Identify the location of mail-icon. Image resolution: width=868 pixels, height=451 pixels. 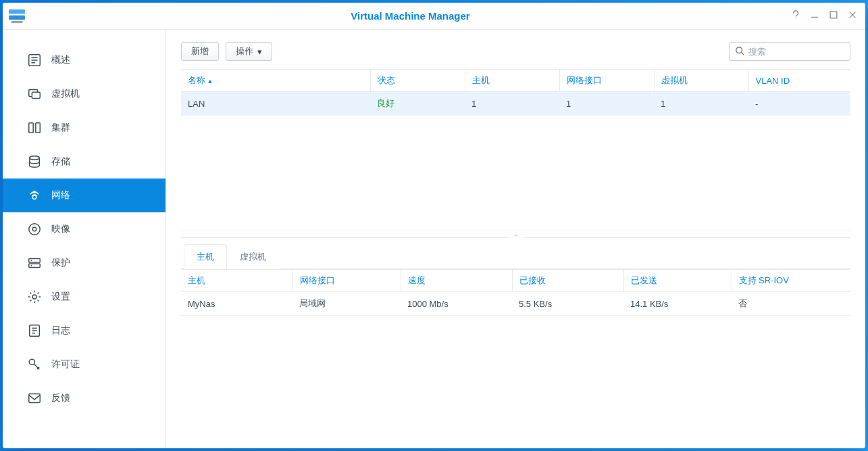
(34, 398).